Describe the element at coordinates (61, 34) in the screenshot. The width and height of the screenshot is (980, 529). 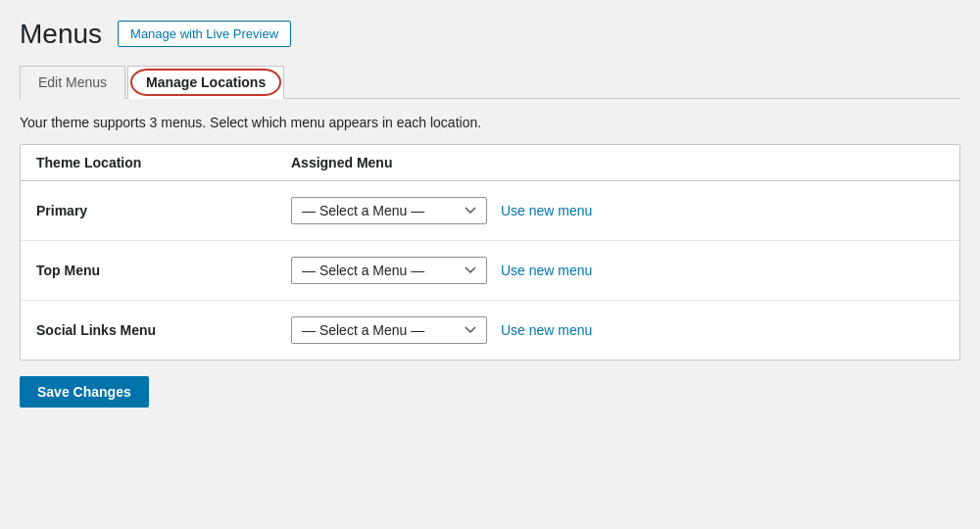
I see `page-title: Menus` at that location.